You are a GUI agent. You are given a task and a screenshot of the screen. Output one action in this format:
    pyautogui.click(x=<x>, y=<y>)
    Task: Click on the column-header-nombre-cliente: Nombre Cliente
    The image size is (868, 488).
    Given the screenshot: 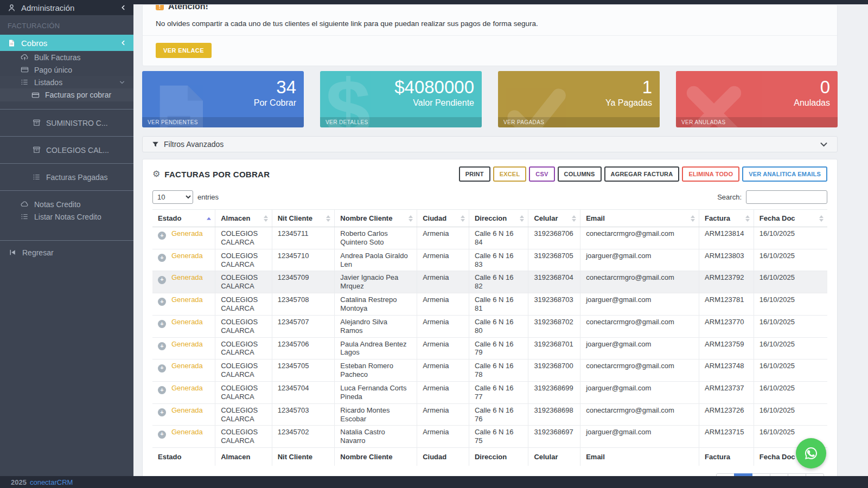 What is the action you would take?
    pyautogui.click(x=376, y=219)
    